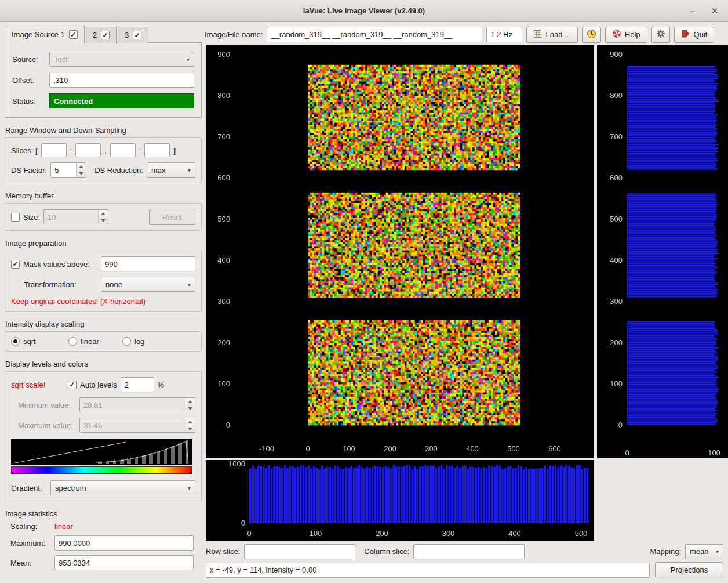  What do you see at coordinates (72, 385) in the screenshot?
I see `autolevels-checkbox: ✓` at bounding box center [72, 385].